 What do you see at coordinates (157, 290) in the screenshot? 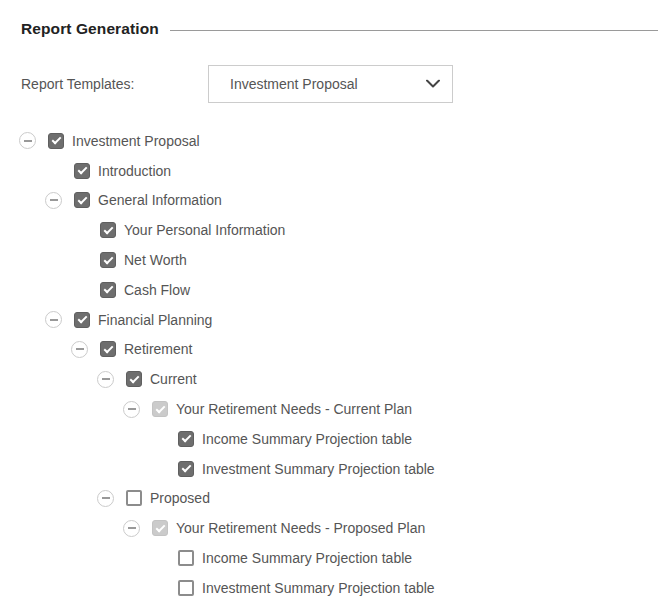
I see `tree-item-label: Cash Flow` at bounding box center [157, 290].